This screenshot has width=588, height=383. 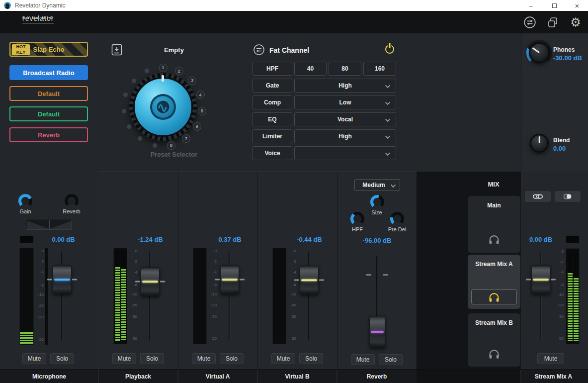 What do you see at coordinates (539, 143) in the screenshot?
I see `blend-knob` at bounding box center [539, 143].